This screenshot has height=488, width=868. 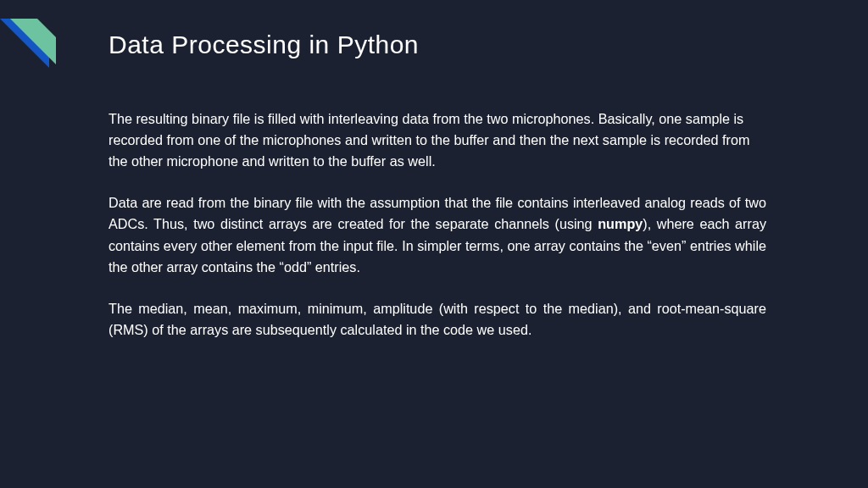 What do you see at coordinates (437, 319) in the screenshot?
I see `paragraph-3: The median, mean, maximum, minimum, ampl…` at bounding box center [437, 319].